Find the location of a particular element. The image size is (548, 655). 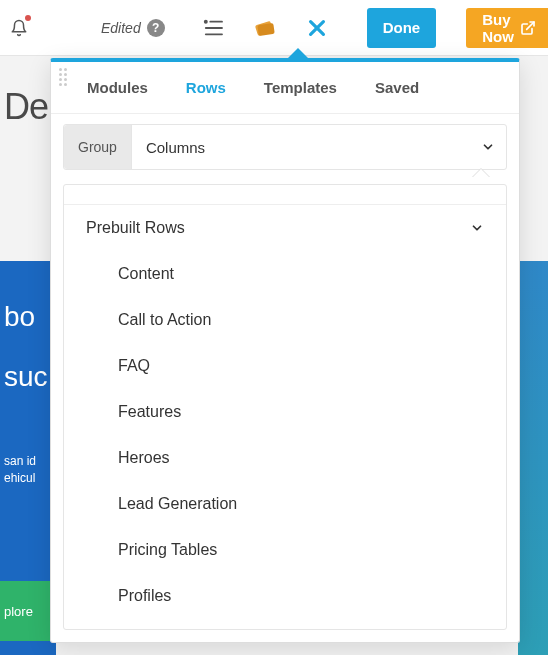

buy-now-button: Buy Now is located at coordinates (507, 28).